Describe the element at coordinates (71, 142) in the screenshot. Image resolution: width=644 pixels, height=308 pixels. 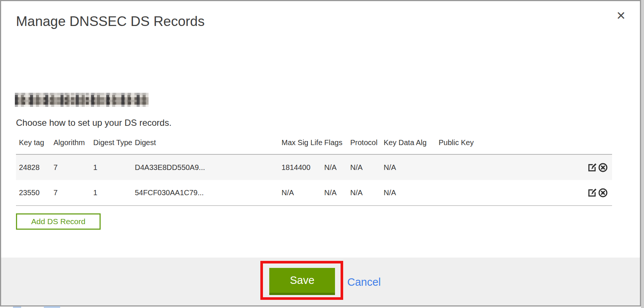
I see `column-header-algorithm: Algorithm` at that location.